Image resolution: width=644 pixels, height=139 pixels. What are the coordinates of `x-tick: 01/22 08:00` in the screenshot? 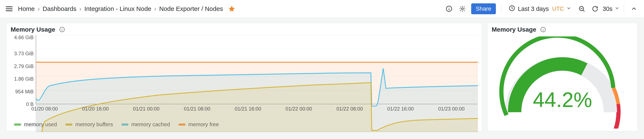 It's located at (350, 109).